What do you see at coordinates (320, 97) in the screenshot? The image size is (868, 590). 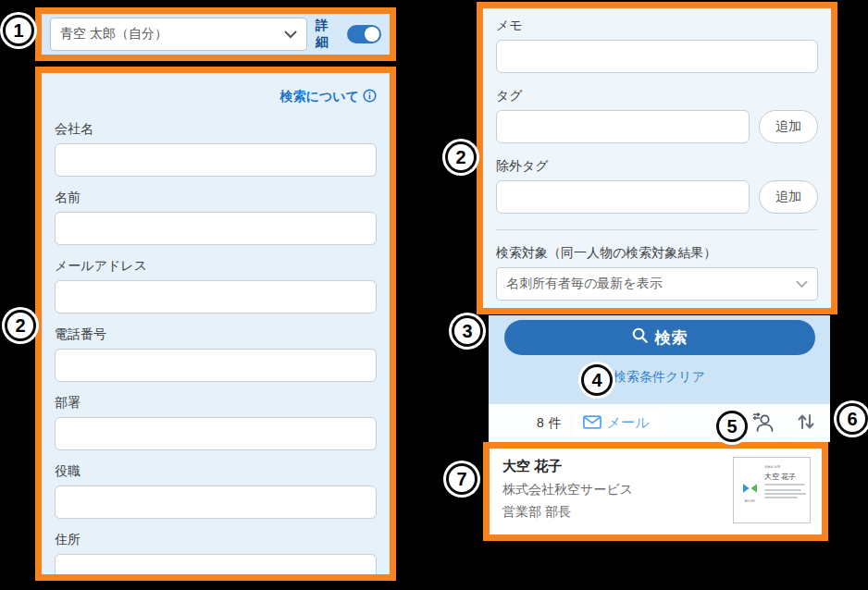 I see `about-search-label: 検索について` at bounding box center [320, 97].